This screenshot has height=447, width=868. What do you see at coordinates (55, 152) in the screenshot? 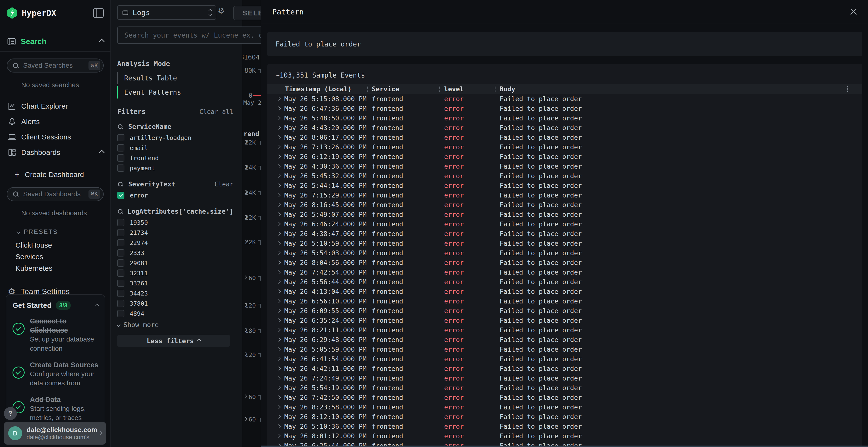
I see `sidebar-item-dashboards: Dashboards` at bounding box center [55, 152].